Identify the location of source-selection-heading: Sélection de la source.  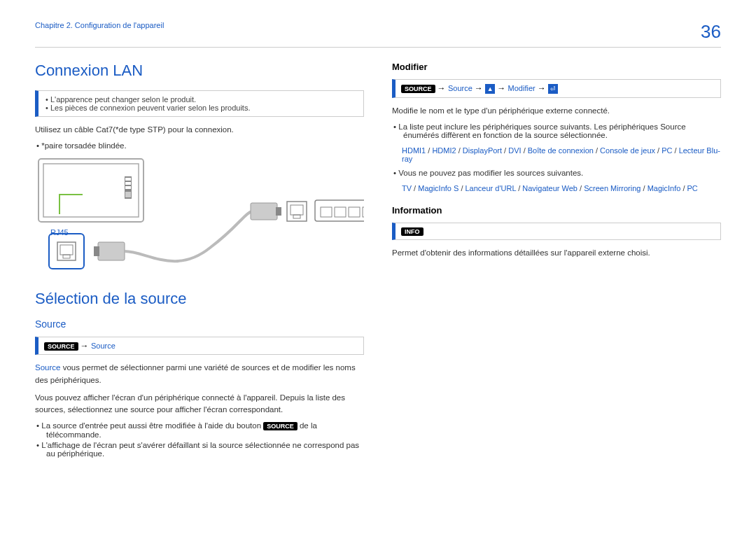
(200, 299).